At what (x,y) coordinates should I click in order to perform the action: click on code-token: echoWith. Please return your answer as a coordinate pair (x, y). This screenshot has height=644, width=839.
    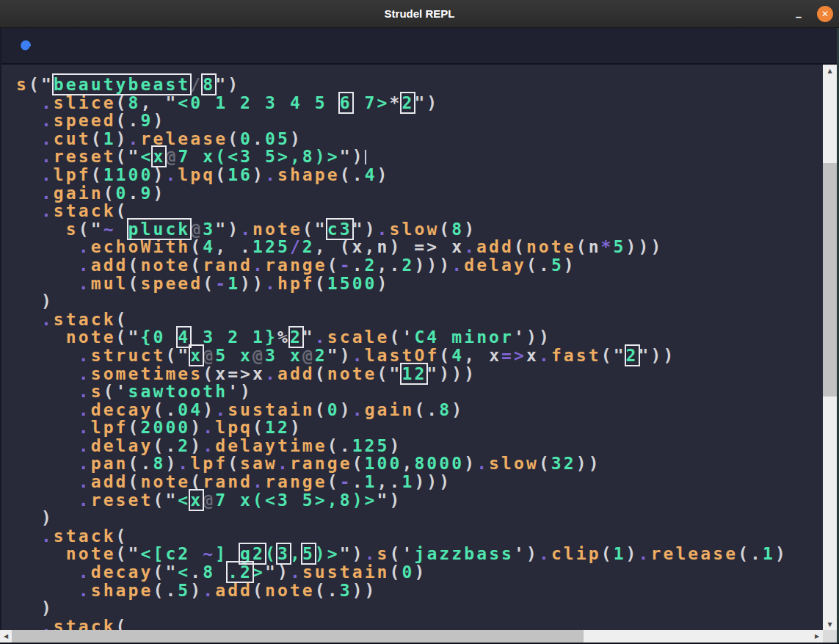
    Looking at the image, I should click on (141, 247).